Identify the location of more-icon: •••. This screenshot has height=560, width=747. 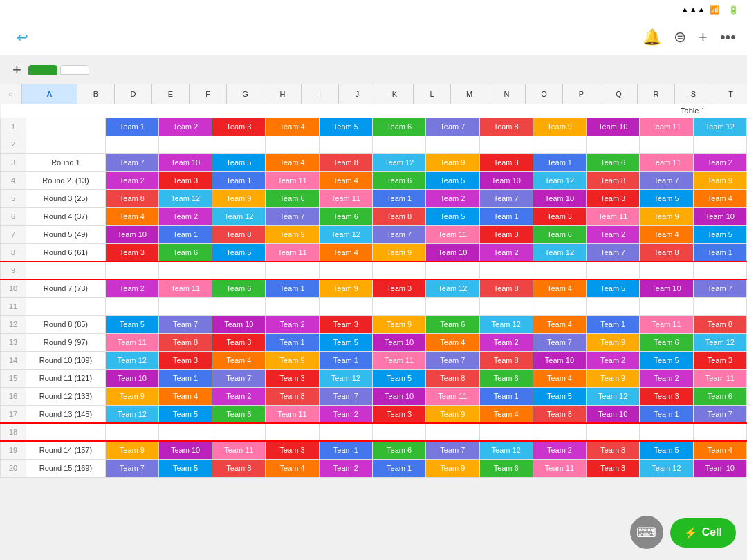
(728, 37).